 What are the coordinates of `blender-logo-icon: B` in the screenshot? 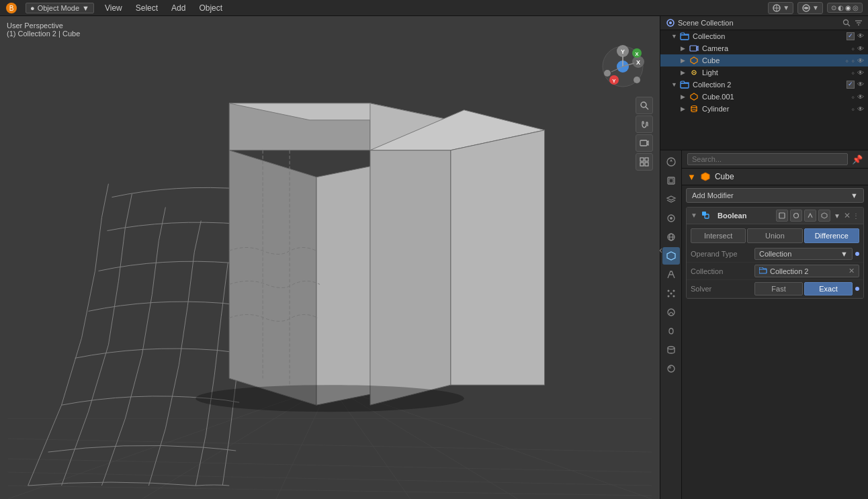 It's located at (11, 8).